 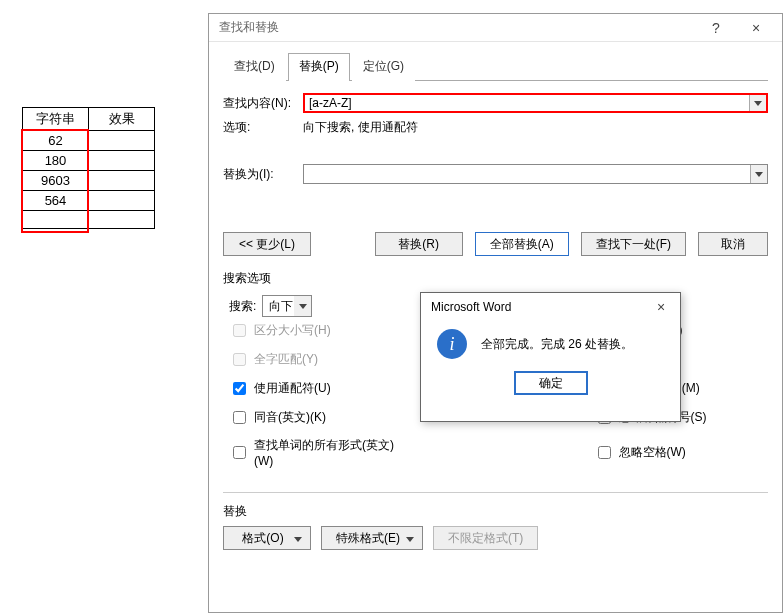 I want to click on ok-button: 确定, so click(x=551, y=383).